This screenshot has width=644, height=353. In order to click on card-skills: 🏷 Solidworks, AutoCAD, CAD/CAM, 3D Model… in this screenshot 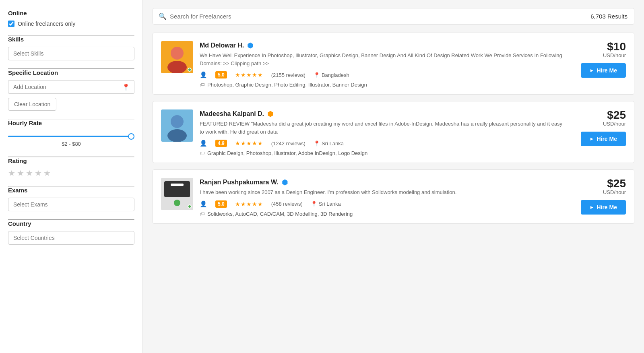, I will do `click(383, 214)`.